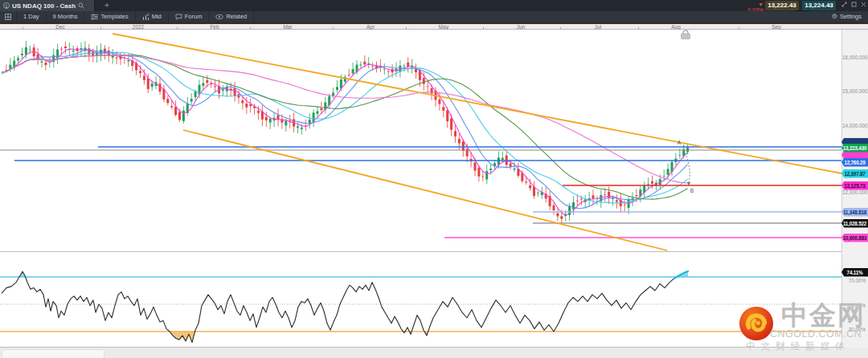  Describe the element at coordinates (434, 16) in the screenshot. I see `chart-toolbar: 1 Day 9 Months Templates Mid Forum` at that location.